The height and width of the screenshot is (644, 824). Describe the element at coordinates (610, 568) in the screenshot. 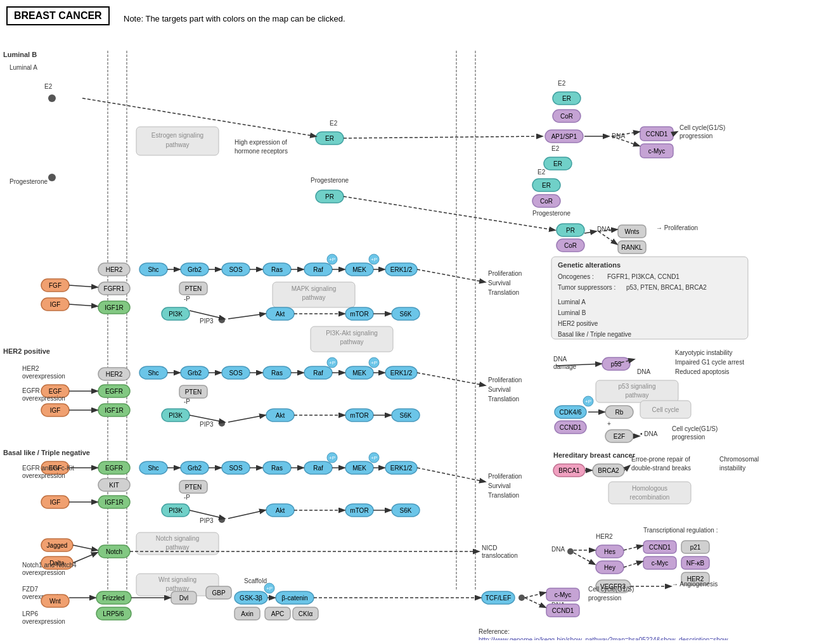

I see `hey: Hey` at that location.